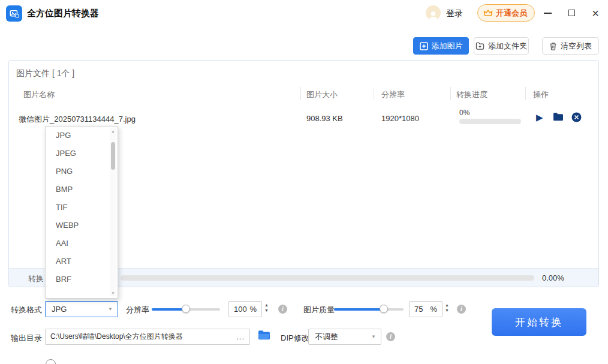  Describe the element at coordinates (116, 337) in the screenshot. I see `output-dir-value: C:\Users\喵喵\Desktop\全方位图片转换器` at that location.